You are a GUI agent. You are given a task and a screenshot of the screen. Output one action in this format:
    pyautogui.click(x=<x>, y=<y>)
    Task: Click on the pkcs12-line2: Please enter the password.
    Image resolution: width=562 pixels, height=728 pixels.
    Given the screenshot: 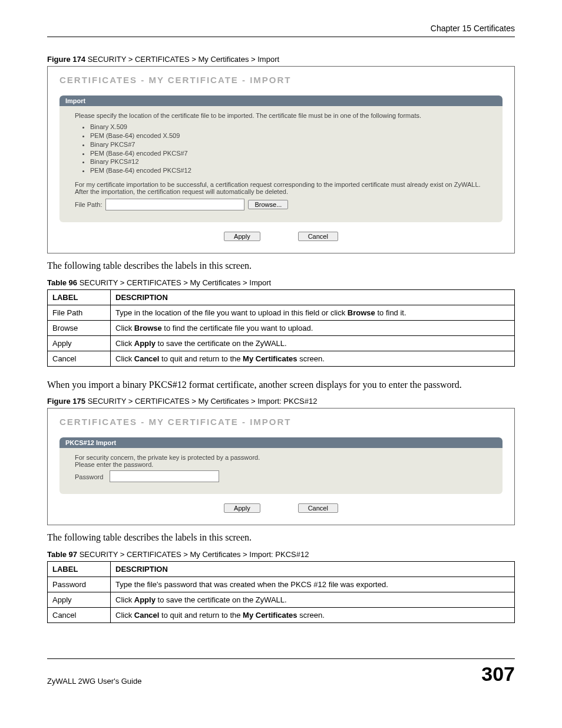 What is the action you would take?
    pyautogui.click(x=281, y=465)
    